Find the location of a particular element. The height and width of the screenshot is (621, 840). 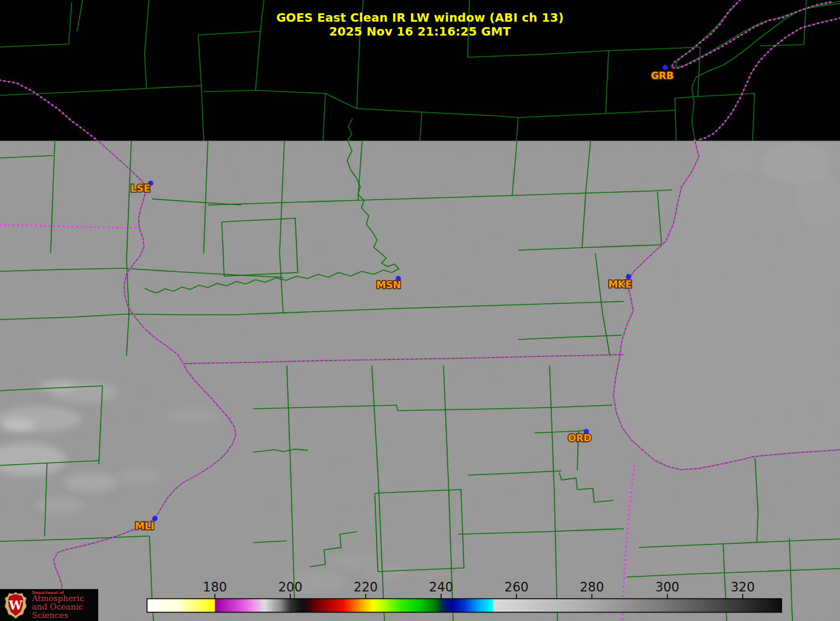

station-label: MKE is located at coordinates (619, 285).